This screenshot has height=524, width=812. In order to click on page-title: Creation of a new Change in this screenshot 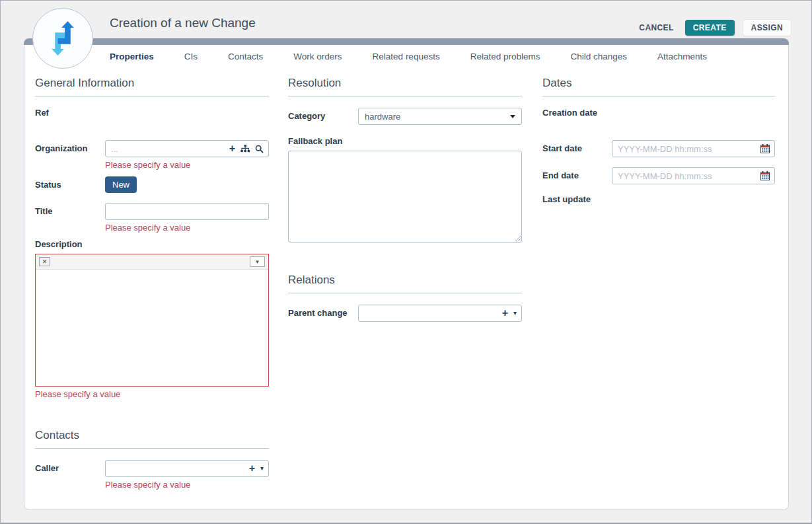, I will do `click(182, 23)`.